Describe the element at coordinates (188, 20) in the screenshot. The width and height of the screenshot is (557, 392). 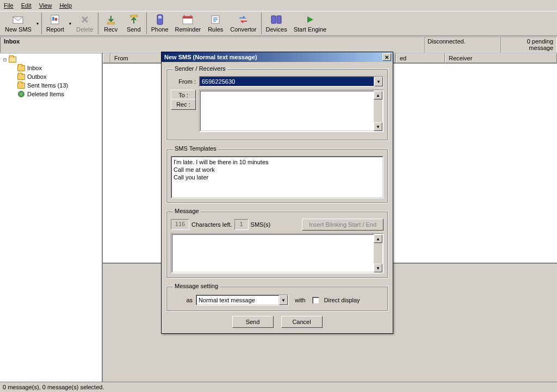
I see `reminder-icon` at that location.